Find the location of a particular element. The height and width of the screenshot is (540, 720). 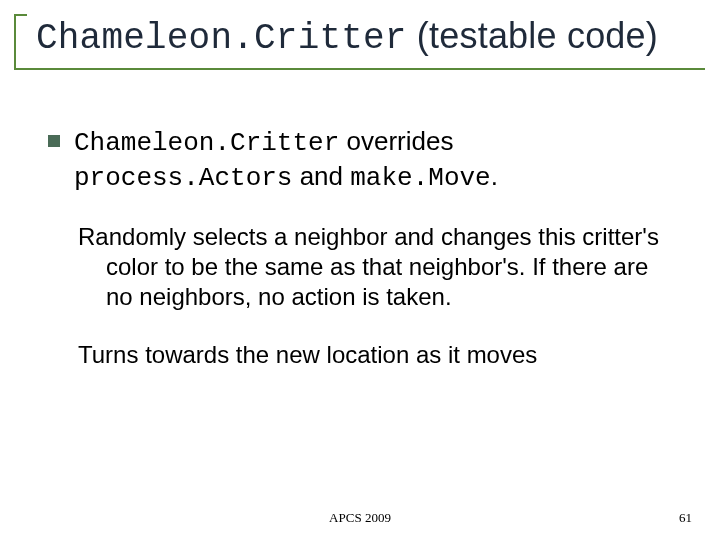

bullet-item: Chameleon.Critter overrides process.Acto… is located at coordinates (360, 160).